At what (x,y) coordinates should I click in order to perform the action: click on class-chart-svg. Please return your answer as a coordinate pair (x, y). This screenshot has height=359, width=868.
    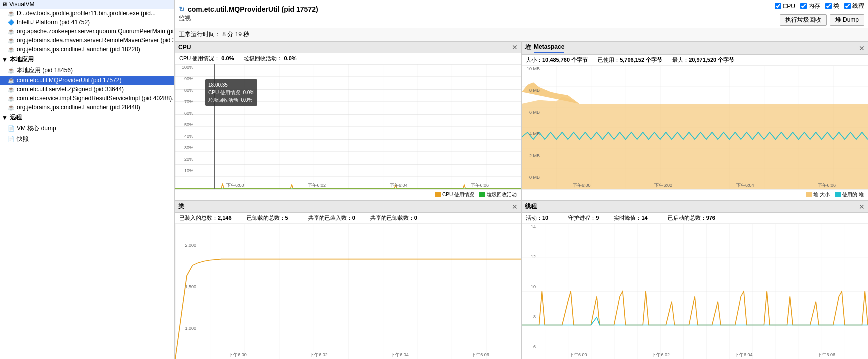
    Looking at the image, I should click on (348, 291).